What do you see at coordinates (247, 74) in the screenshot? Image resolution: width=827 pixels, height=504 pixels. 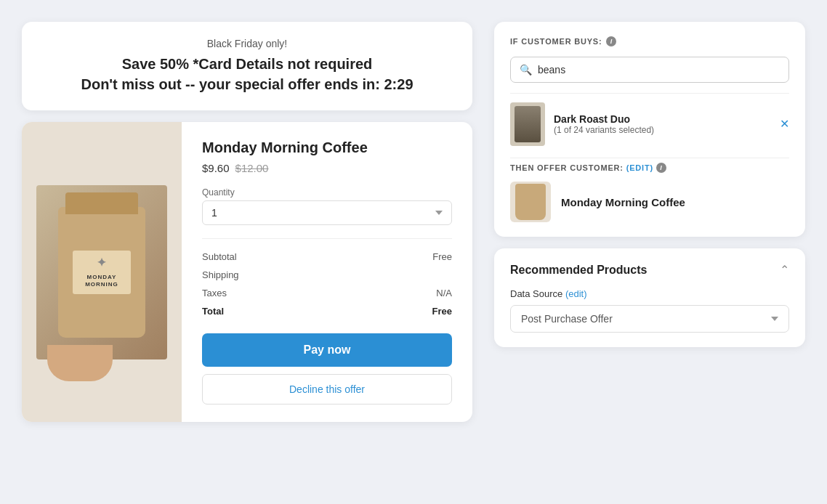 I see `banner-save-text: Save 50% *Card Details not required Don'…` at bounding box center [247, 74].